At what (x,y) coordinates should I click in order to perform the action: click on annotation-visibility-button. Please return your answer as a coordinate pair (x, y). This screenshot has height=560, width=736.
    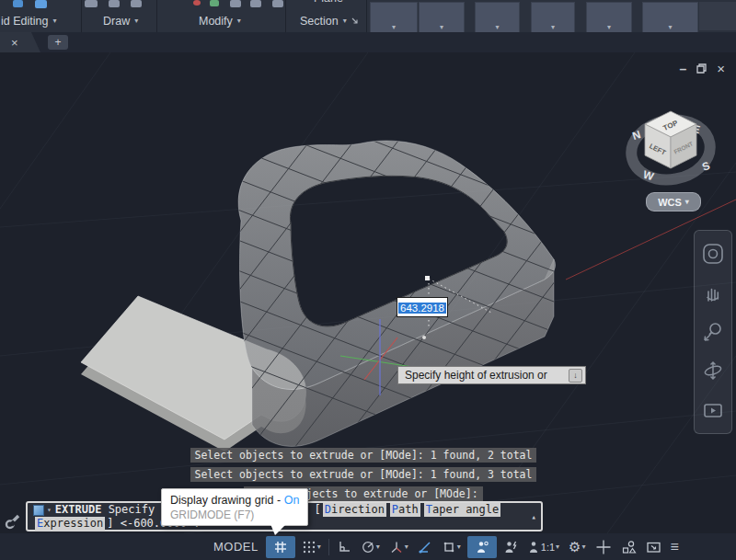
    Looking at the image, I should click on (482, 547).